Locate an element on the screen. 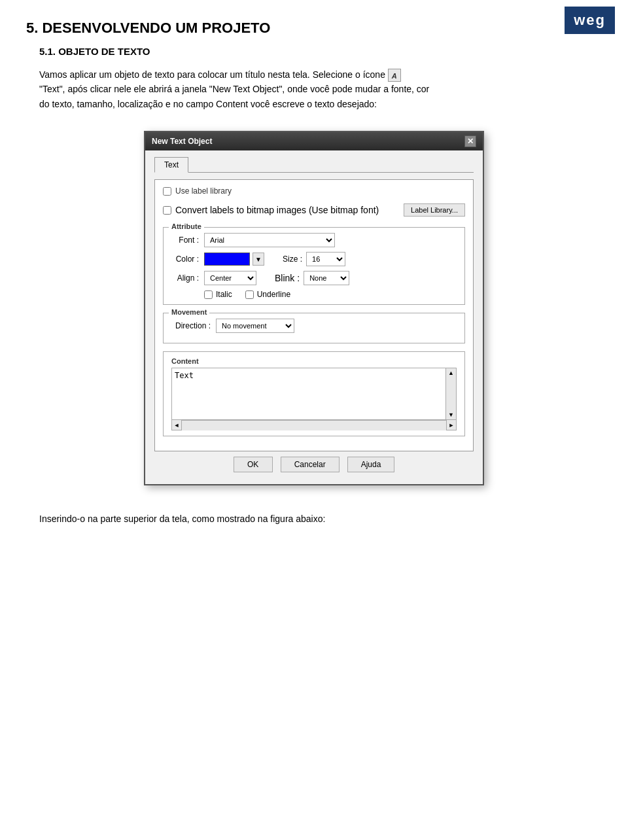 The width and height of the screenshot is (628, 840). underline-checkbox is located at coordinates (250, 294).